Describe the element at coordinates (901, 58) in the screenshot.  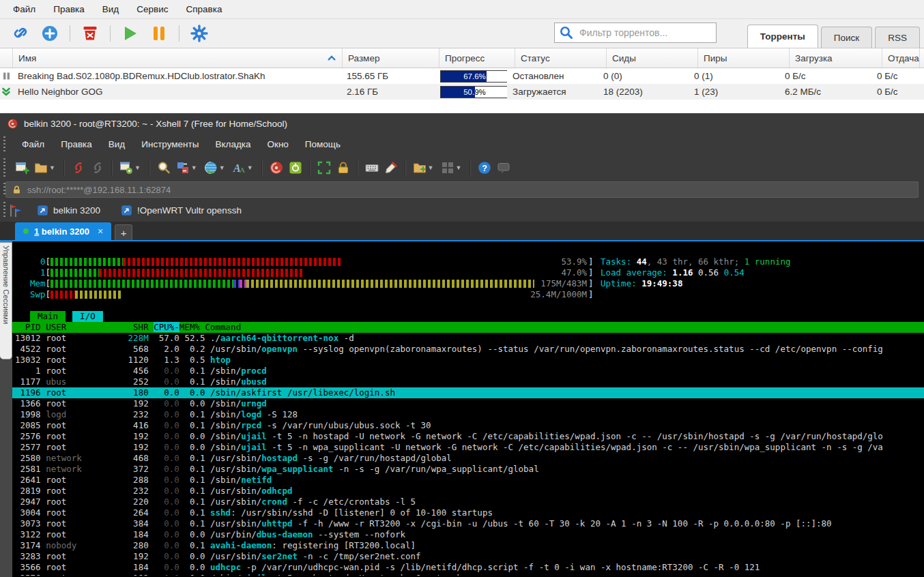
I see `column-header-7: Отдача` at that location.